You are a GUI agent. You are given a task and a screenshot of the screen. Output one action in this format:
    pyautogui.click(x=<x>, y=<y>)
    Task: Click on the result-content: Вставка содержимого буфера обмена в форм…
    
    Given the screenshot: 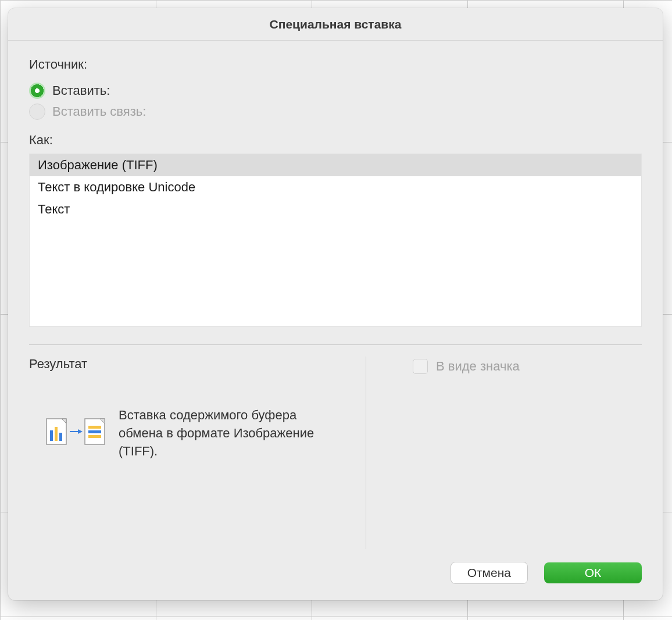 What is the action you would take?
    pyautogui.click(x=192, y=433)
    